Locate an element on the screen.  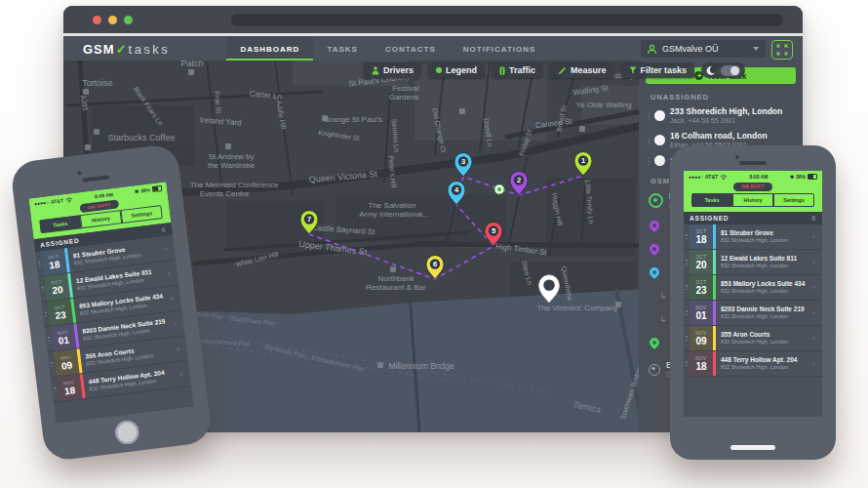
stop-pin-icon is located at coordinates (654, 225).